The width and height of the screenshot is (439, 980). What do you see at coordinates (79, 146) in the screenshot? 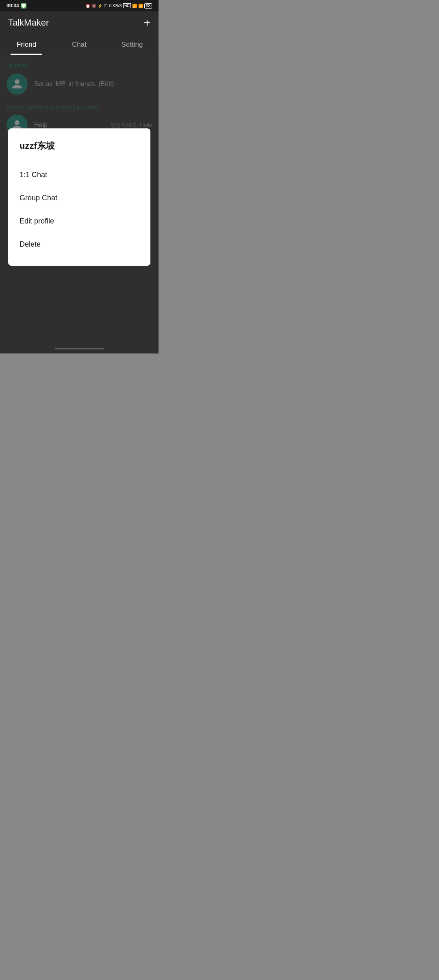
I see `popup-username: uzzf东坡` at bounding box center [79, 146].